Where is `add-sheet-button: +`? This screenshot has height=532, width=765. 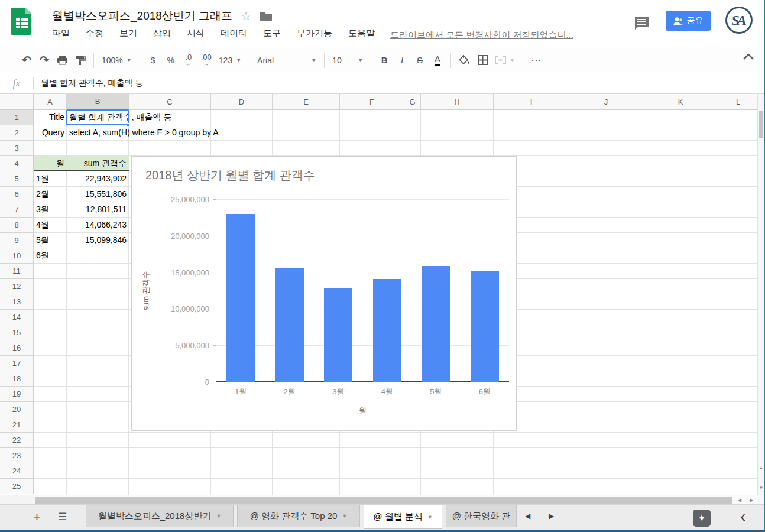
add-sheet-button: + is located at coordinates (37, 517).